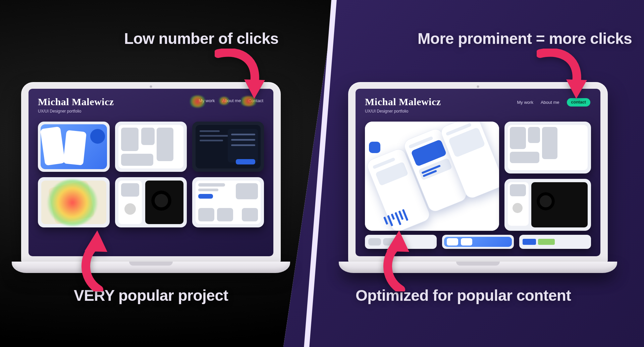  Describe the element at coordinates (525, 39) in the screenshot. I see `annotation-more-prominent: More prominent = more clicks` at that location.